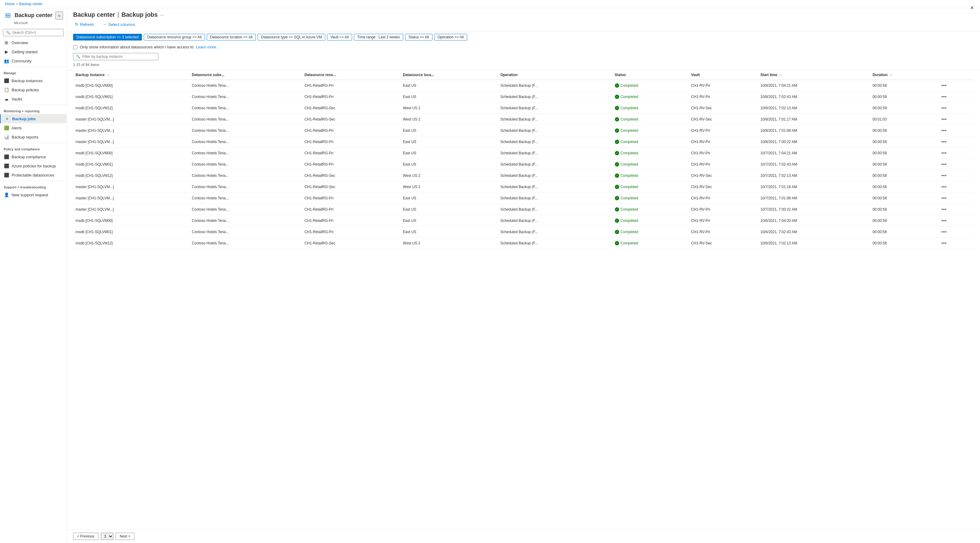  What do you see at coordinates (131, 75) in the screenshot?
I see `col-header-backup-instance: Backup instance ↑↓` at bounding box center [131, 75].